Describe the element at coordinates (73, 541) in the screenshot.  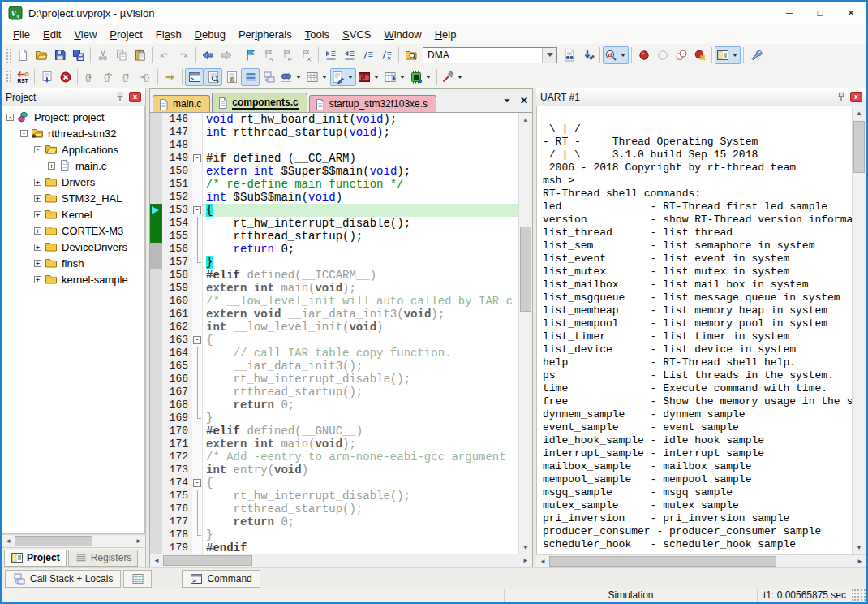
I see `project-tree-hscrollbar: ◄ ►` at that location.